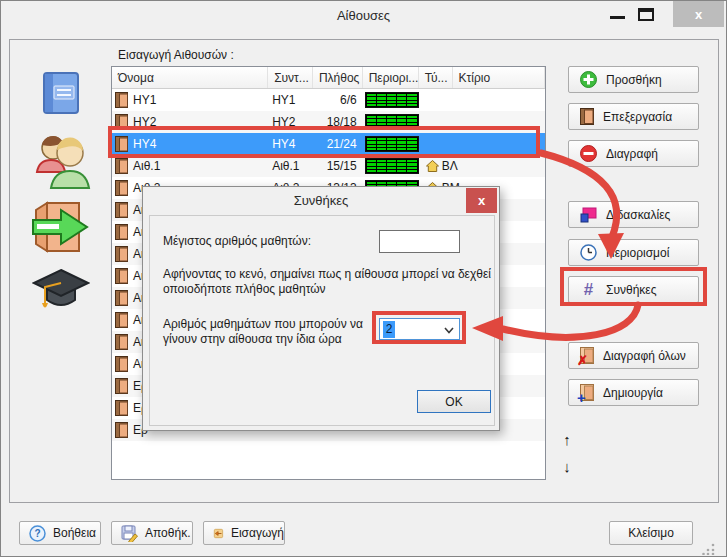 The width and height of the screenshot is (727, 557). Describe the element at coordinates (587, 392) in the screenshot. I see `door-create-icon: +` at that location.